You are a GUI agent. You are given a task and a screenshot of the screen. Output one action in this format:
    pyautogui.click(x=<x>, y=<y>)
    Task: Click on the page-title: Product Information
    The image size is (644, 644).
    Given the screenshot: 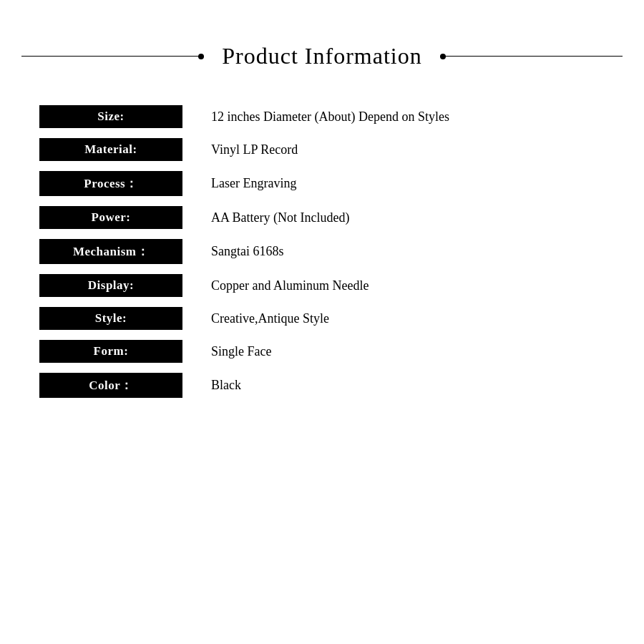 What is the action you would take?
    pyautogui.click(x=322, y=56)
    